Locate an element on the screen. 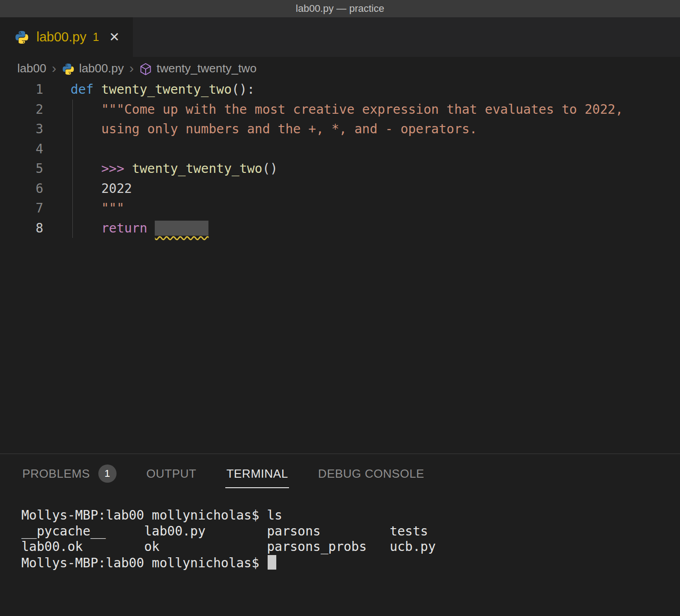 This screenshot has height=616, width=680. line-number: 4 is located at coordinates (22, 149).